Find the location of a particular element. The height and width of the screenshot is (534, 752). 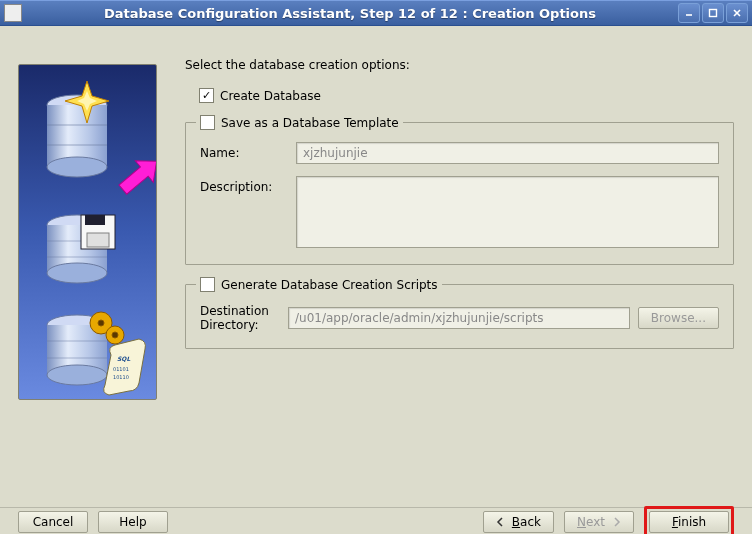

chevron-left-icon is located at coordinates (501, 522).